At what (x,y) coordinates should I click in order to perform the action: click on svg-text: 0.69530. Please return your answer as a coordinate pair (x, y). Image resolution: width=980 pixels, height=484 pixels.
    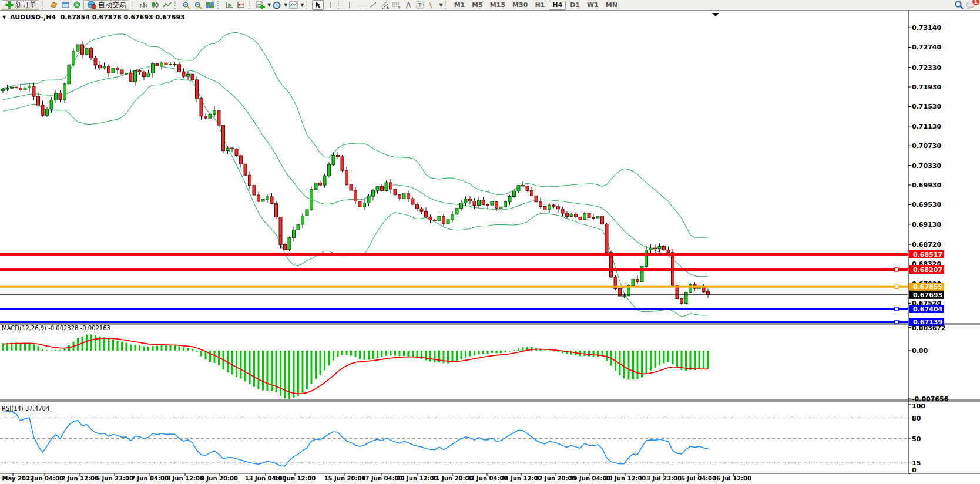
    Looking at the image, I should click on (927, 204).